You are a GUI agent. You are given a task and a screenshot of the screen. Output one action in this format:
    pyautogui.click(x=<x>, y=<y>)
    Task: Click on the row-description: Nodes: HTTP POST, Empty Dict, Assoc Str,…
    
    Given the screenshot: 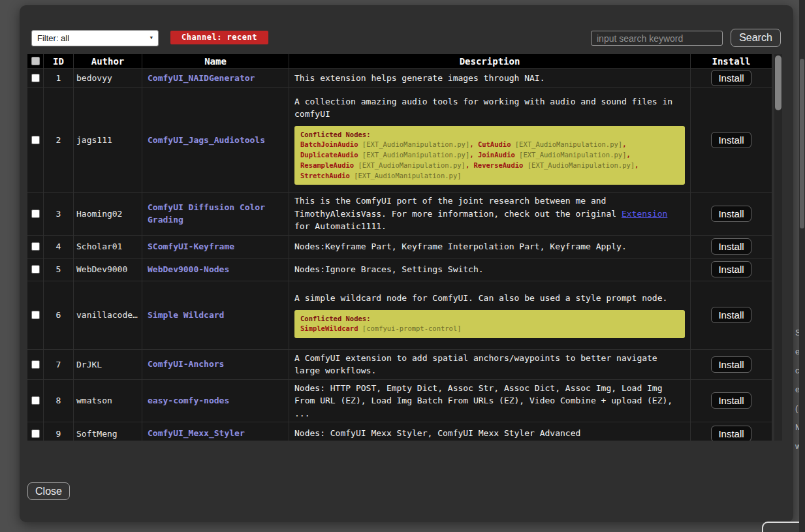 What is the action you would take?
    pyautogui.click(x=490, y=401)
    